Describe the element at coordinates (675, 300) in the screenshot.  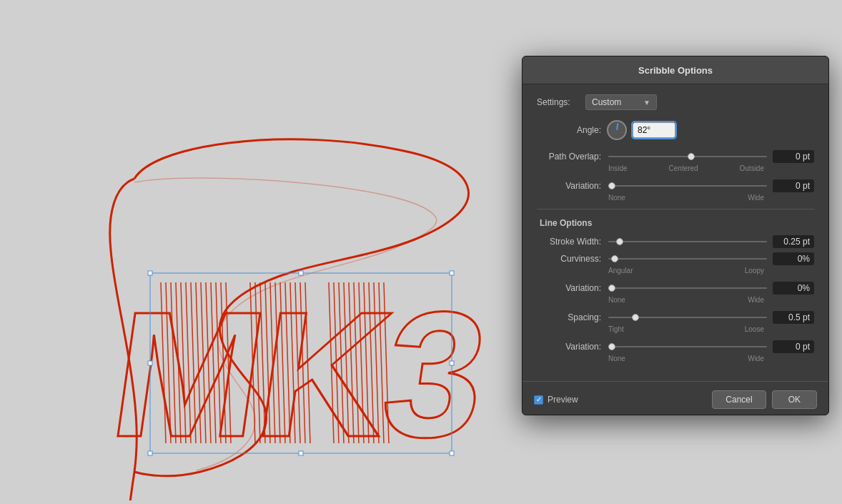
I see `variation2-sublabels: None Wide` at that location.